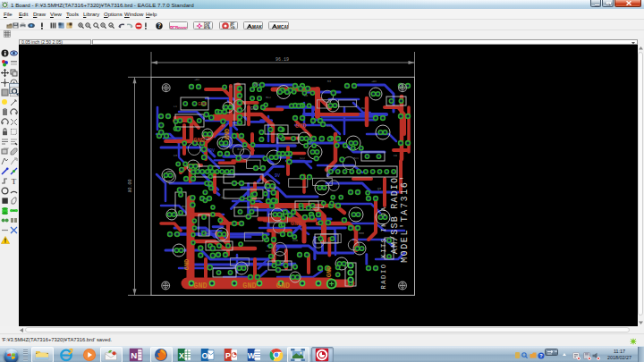 This screenshot has width=644, height=362. I want to click on svg-text: C1, so click(231, 87).